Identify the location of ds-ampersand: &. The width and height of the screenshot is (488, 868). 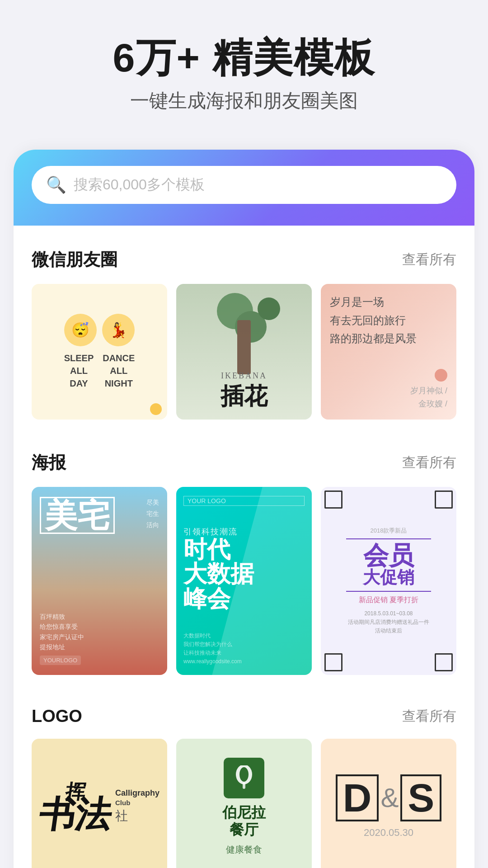
(389, 798).